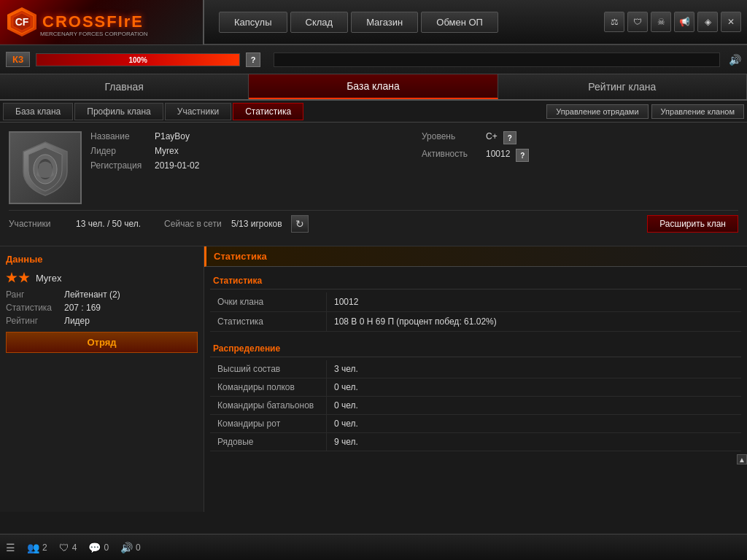 The image size is (747, 560). I want to click on sub-tab-clan-base: База клана, so click(38, 112).